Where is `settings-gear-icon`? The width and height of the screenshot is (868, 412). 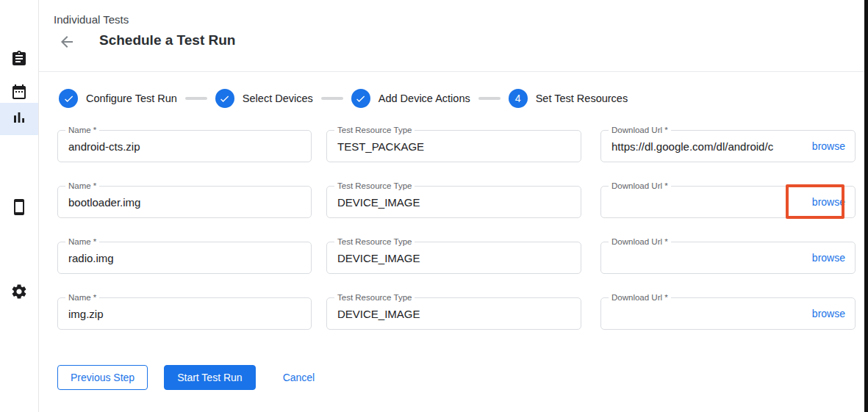 settings-gear-icon is located at coordinates (19, 293).